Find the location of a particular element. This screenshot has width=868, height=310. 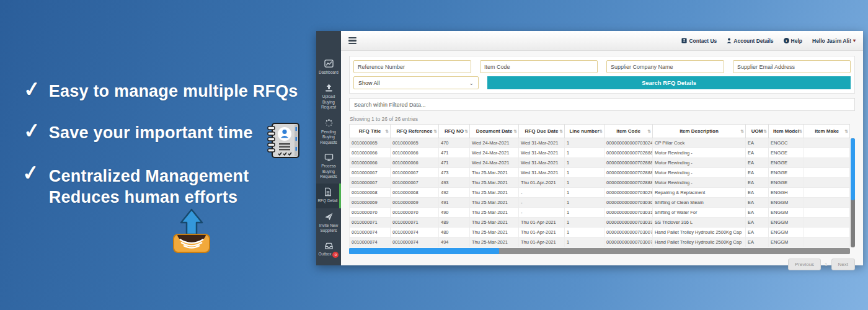

next-page-button: Next is located at coordinates (843, 264).